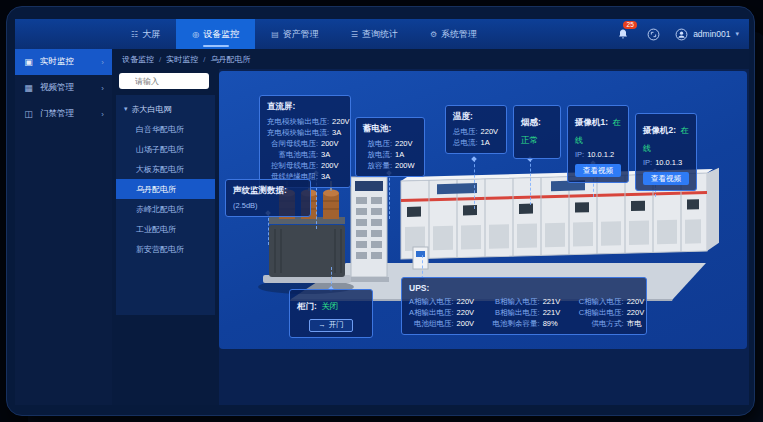 This screenshot has width=763, height=422. I want to click on nav-tab-dashboard: ☷ 大屏, so click(146, 34).